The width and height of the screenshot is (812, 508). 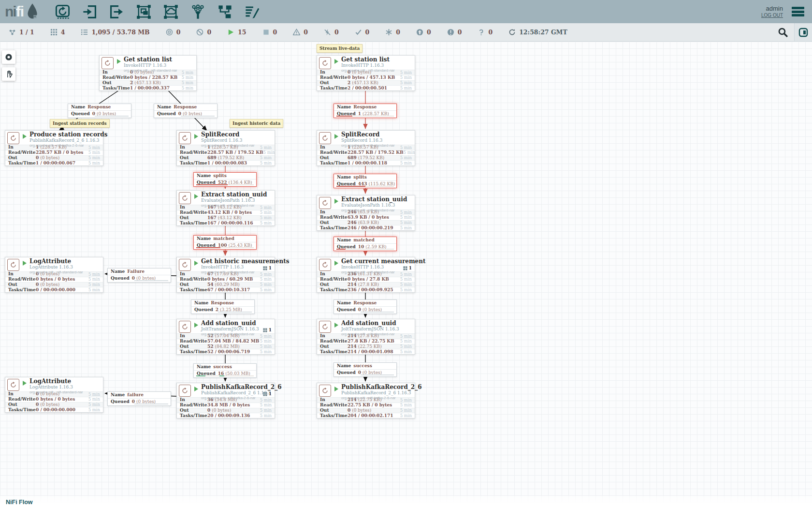 I want to click on processor-logattribute-lower: LogAttributeLogAttribute 1.16.3org.apach…, so click(x=54, y=395).